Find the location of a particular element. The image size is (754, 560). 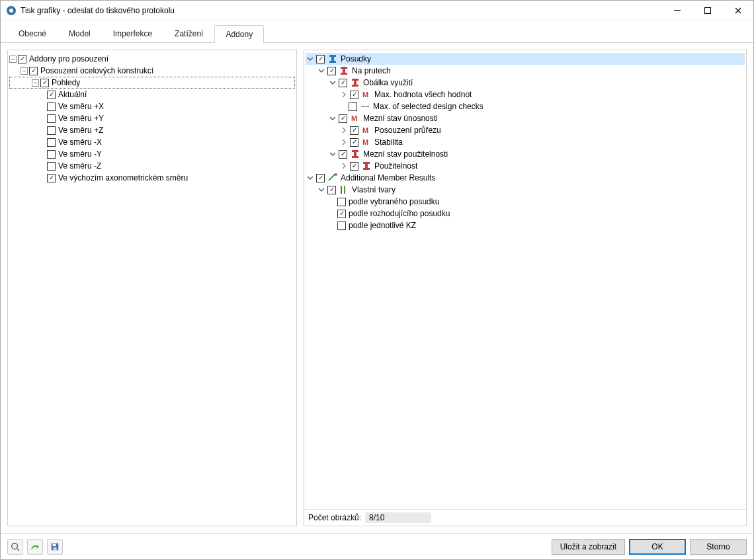

tree-row: Obálka využití is located at coordinates (525, 83).